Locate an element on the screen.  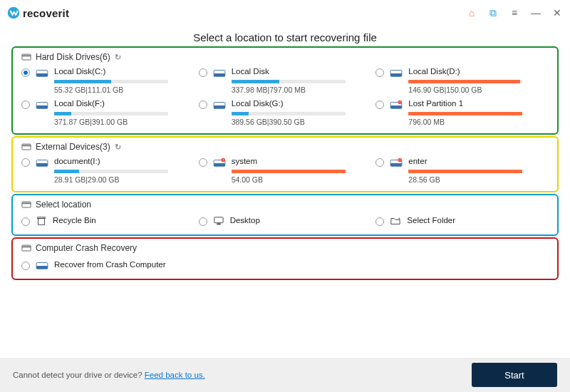
location-name: Recover from Crash Computer is located at coordinates (110, 265).